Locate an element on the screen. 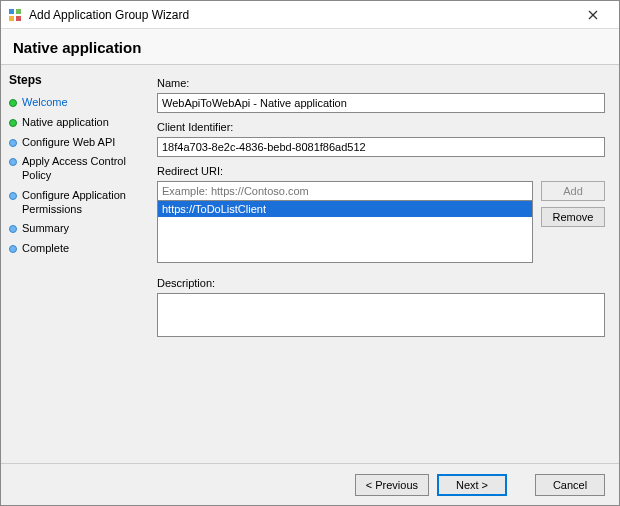 This screenshot has width=620, height=506. name-input is located at coordinates (381, 103).